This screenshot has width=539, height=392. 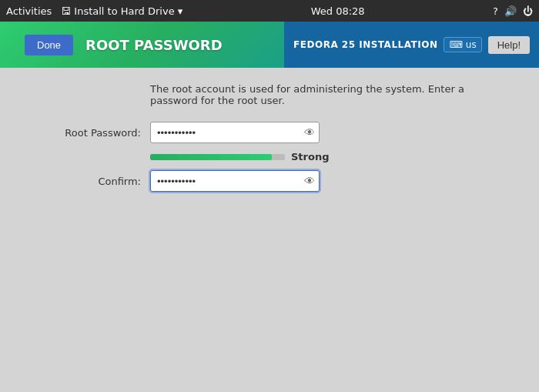 What do you see at coordinates (29, 11) in the screenshot?
I see `activities-button: Activities` at bounding box center [29, 11].